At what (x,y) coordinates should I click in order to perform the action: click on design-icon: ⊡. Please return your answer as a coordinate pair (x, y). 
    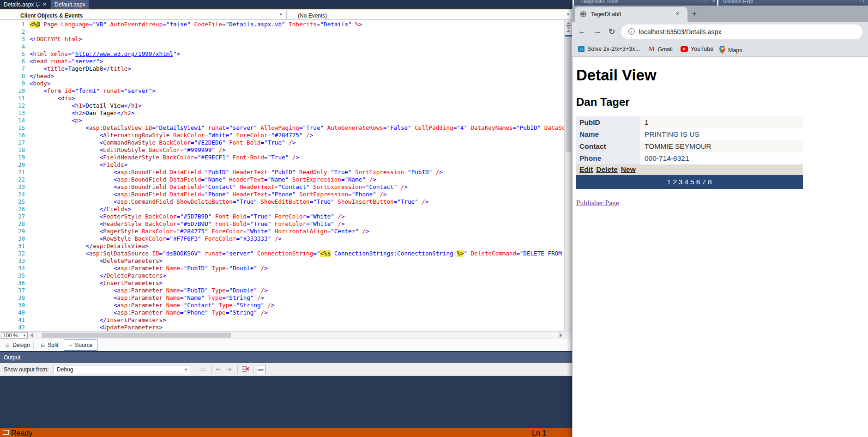
    Looking at the image, I should click on (7, 346).